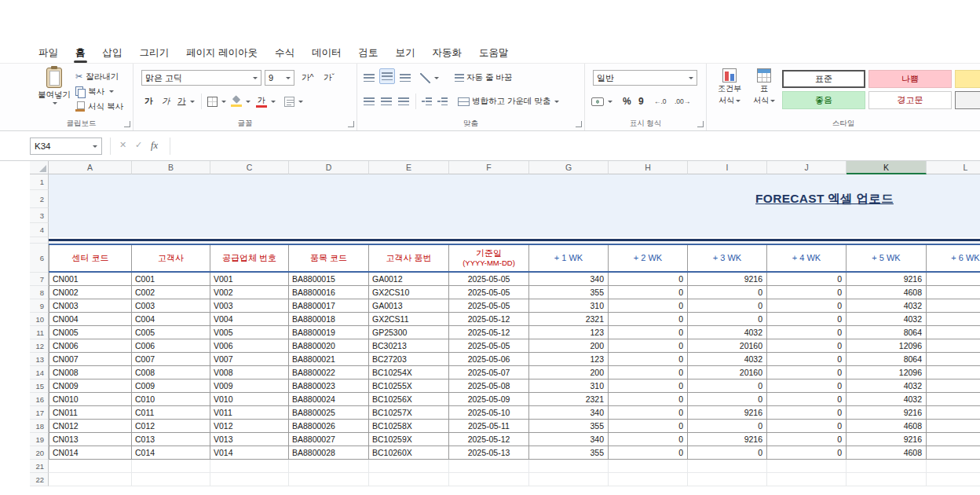 The height and width of the screenshot is (495, 980). Describe the element at coordinates (727, 168) in the screenshot. I see `column-header-I: I` at that location.